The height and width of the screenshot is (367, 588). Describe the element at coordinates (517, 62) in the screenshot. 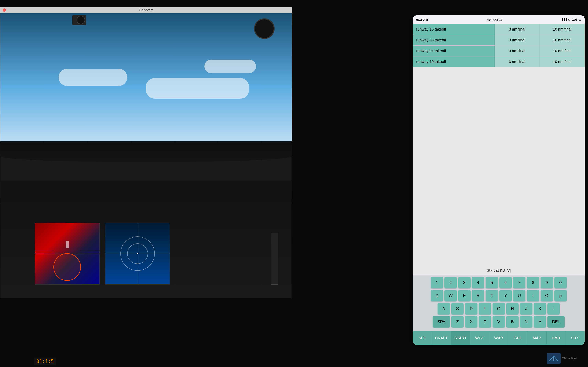

I see `runway-19-option1: 3 nm final` at that location.